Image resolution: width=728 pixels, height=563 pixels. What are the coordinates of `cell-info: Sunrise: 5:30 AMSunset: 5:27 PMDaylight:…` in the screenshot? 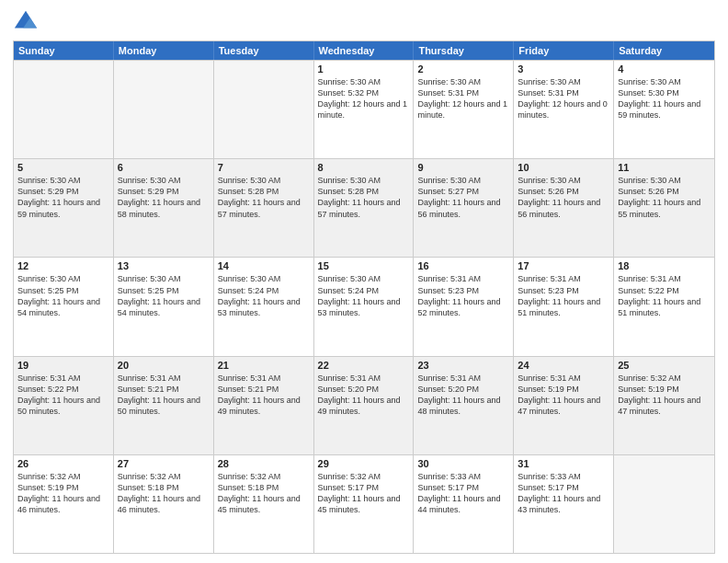 It's located at (463, 197).